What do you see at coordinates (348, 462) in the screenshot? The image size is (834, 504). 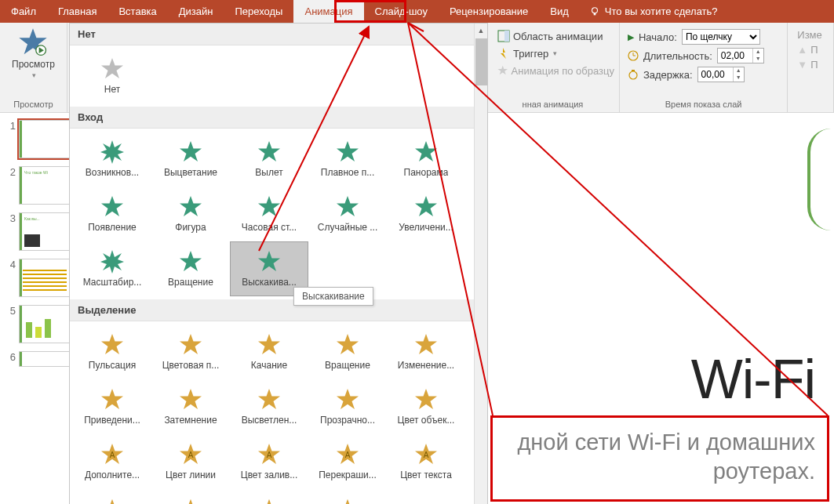 I see `anim-emphasis-13: A Перекраши...` at bounding box center [348, 462].